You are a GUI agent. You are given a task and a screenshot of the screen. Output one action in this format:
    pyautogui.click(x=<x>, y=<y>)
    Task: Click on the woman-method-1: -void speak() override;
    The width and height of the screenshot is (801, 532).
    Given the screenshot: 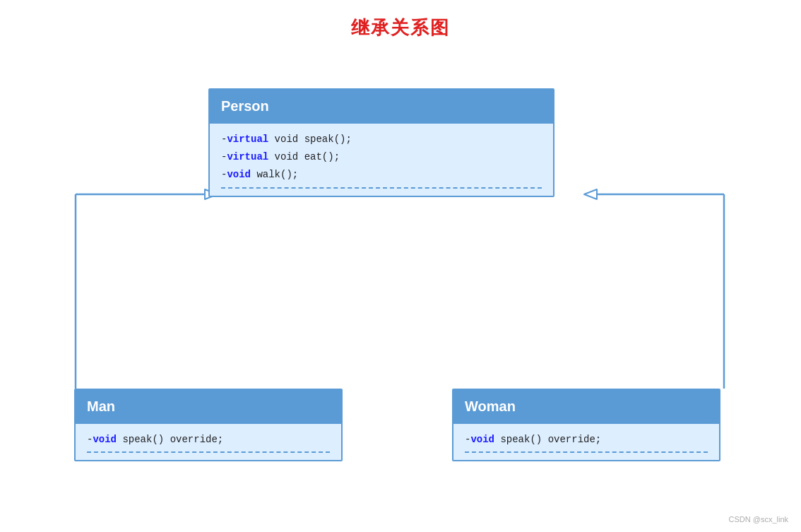 What is the action you would take?
    pyautogui.click(x=586, y=439)
    